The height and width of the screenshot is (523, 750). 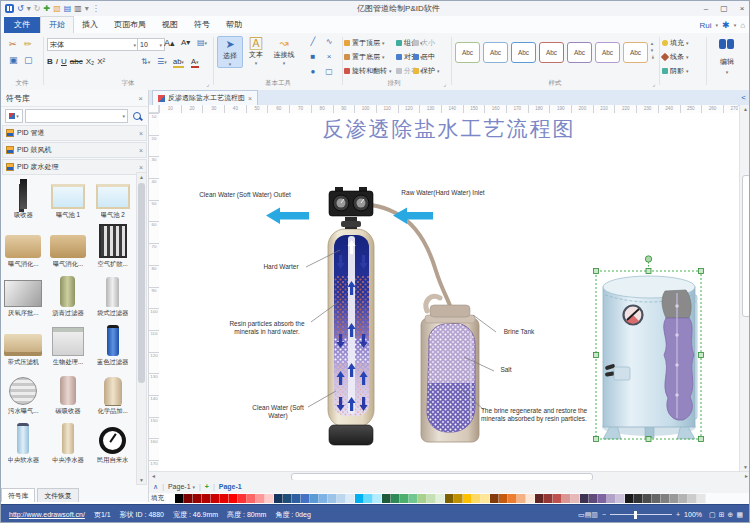 I want to click on tab-file: 文件, so click(x=22, y=25).